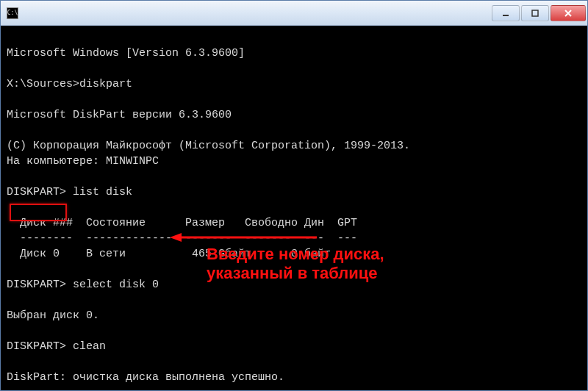 The image size is (588, 391). I want to click on annotation-line1: Введите номер диска,, so click(295, 254).